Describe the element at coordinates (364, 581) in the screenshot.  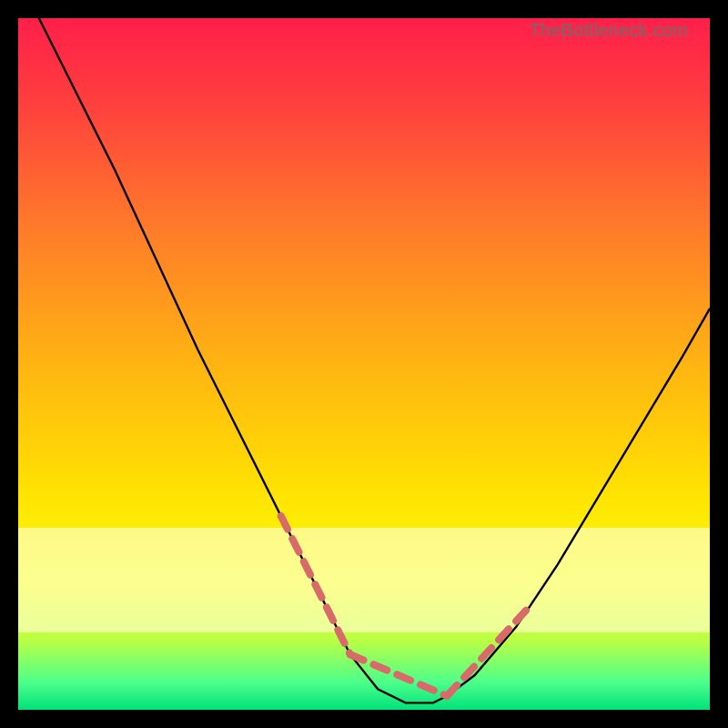
I see `yellow-haze-band` at that location.